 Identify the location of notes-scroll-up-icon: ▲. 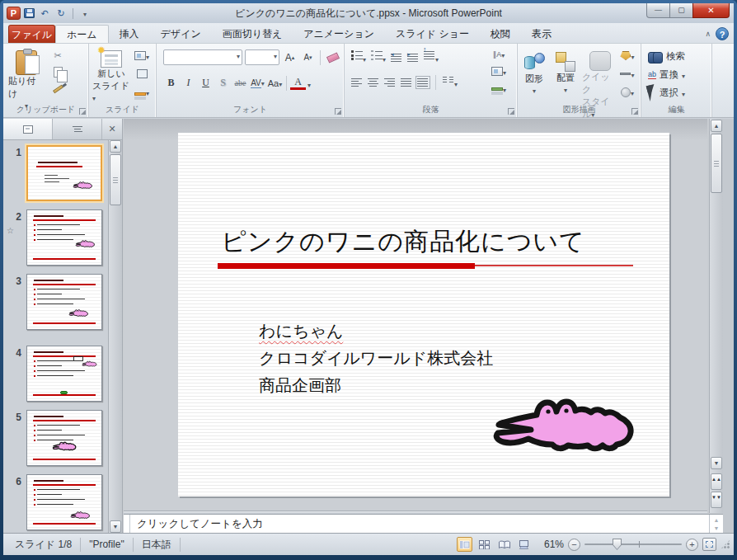
(717, 520).